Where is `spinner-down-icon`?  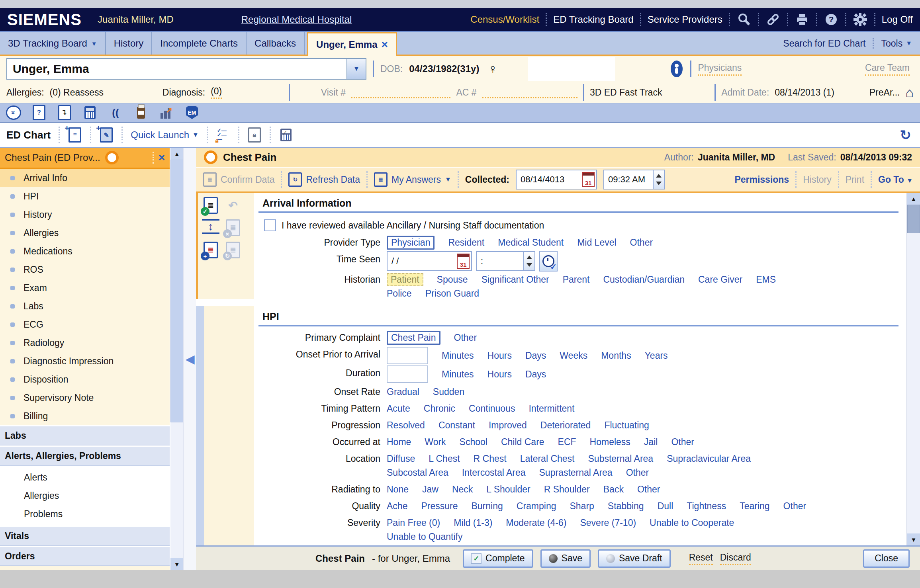
spinner-down-icon is located at coordinates (529, 265).